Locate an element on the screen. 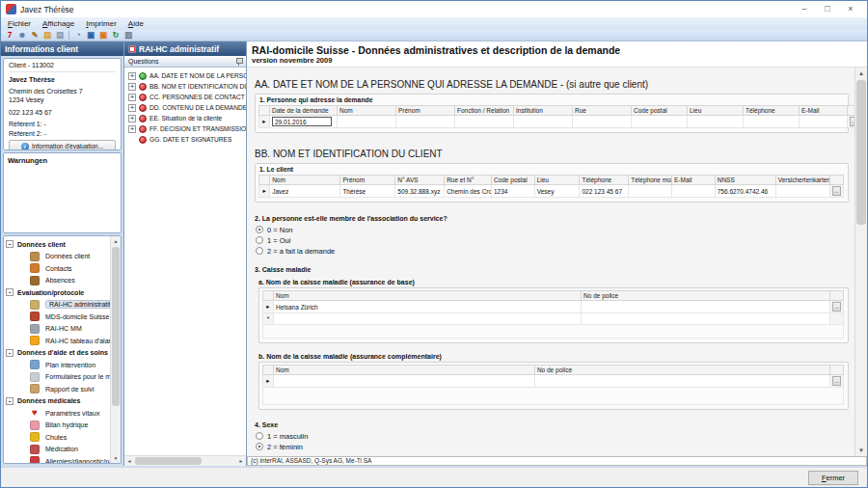  nav-group-evaluation: - Evaluation/protocole is located at coordinates (57, 293).